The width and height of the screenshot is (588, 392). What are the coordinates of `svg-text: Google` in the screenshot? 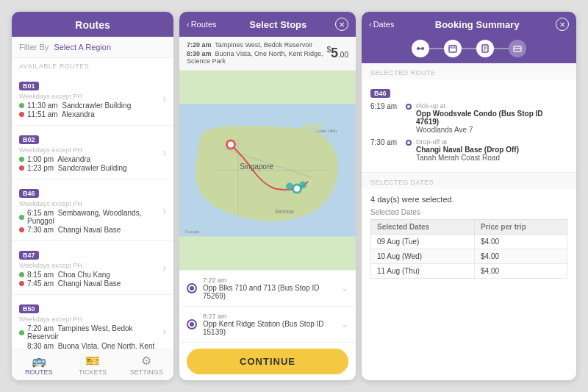 It's located at (193, 232).